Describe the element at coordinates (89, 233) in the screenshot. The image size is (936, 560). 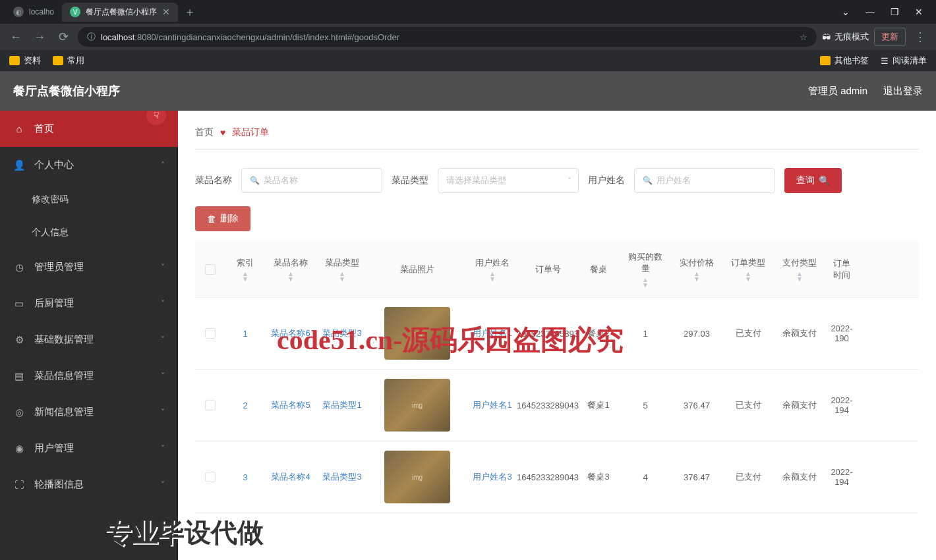
I see `sidebar-sub-personal-info: 个人信息` at that location.